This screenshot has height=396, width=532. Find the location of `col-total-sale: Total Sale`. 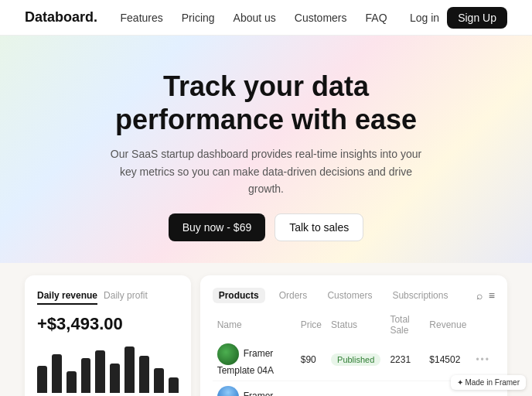

col-total-sale: Total Sale is located at coordinates (405, 325).